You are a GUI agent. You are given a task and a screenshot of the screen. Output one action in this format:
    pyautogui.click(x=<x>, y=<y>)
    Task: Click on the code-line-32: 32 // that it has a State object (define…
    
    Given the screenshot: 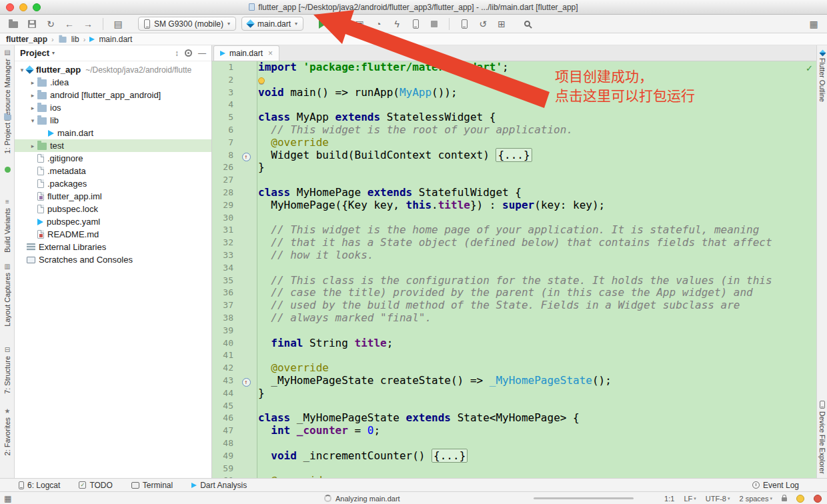 What is the action you would take?
    pyautogui.click(x=514, y=243)
    